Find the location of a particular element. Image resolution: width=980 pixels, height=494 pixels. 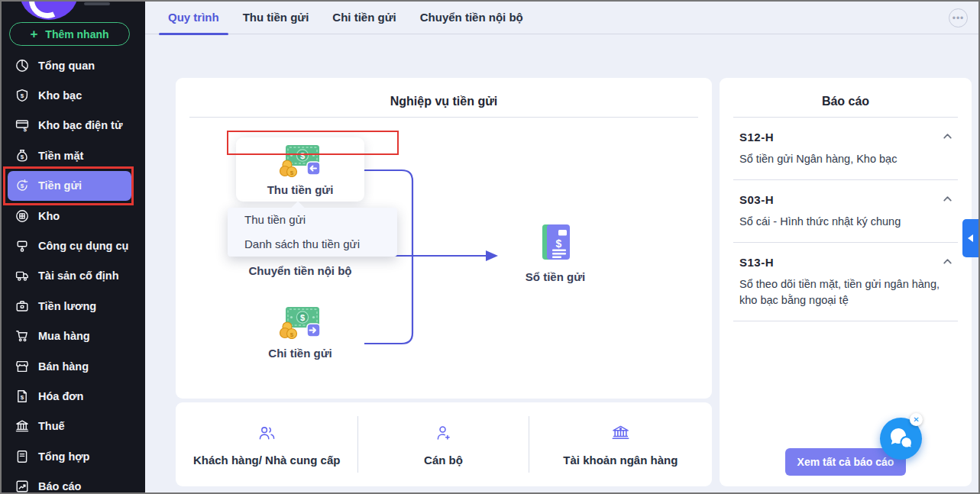

quick-add-button: + Thêm nhanh is located at coordinates (70, 34).